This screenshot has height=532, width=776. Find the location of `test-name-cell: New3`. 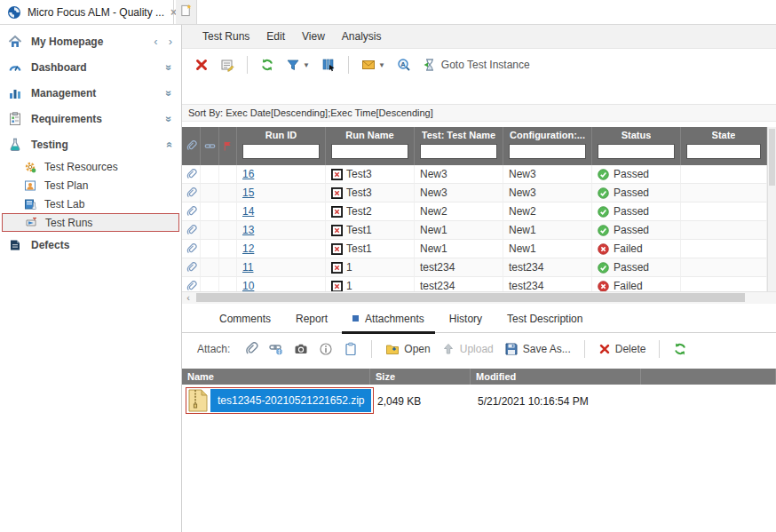

test-name-cell: New3 is located at coordinates (459, 174).